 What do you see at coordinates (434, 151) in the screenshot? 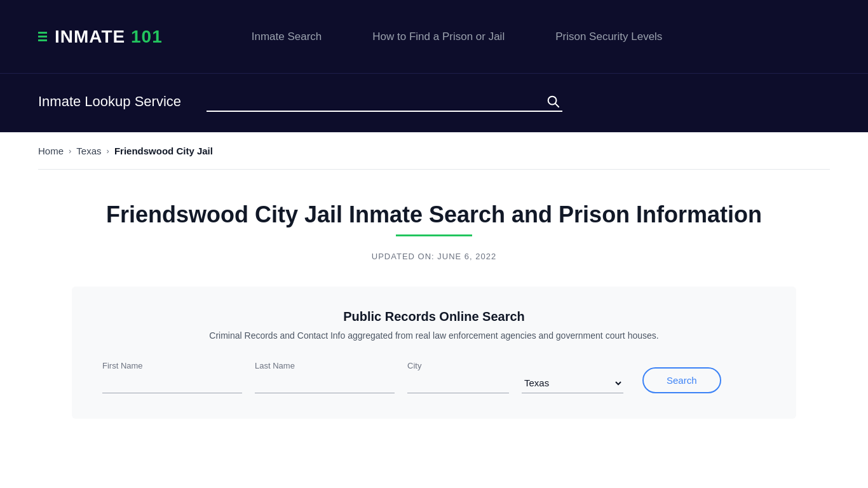
I see `breadcrumb: Home › Texas › Friendswood City Jail` at bounding box center [434, 151].